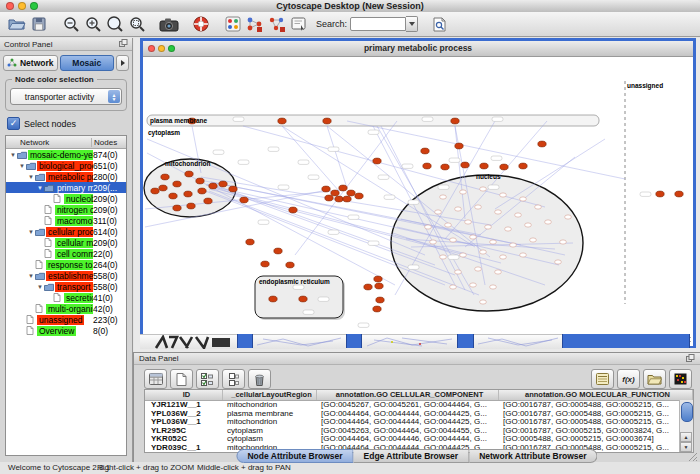 This screenshot has width=700, height=474. Describe the element at coordinates (74, 254) in the screenshot. I see `tree-node-label: cell communicat` at that location.